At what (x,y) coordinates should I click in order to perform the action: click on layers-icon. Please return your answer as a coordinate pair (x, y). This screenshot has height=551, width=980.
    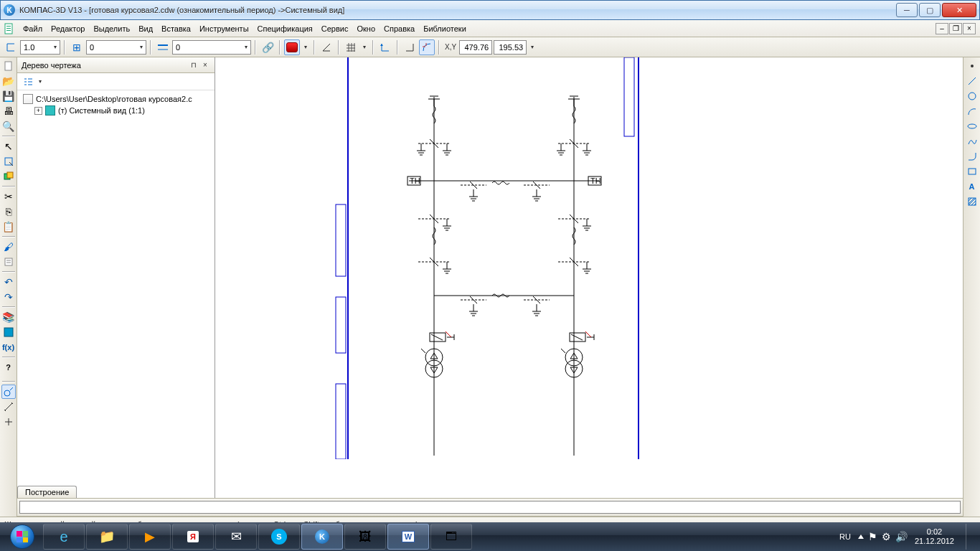
    Looking at the image, I should click on (9, 176).